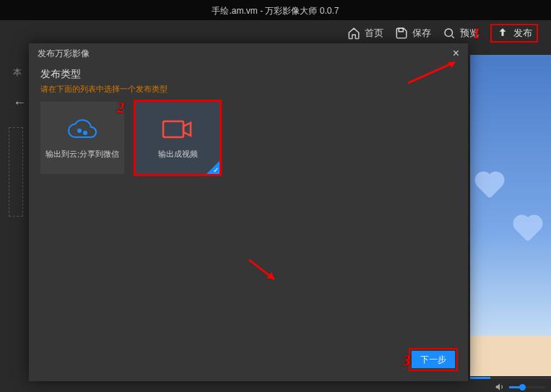 The height and width of the screenshot is (392, 551). I want to click on video-icon, so click(178, 129).